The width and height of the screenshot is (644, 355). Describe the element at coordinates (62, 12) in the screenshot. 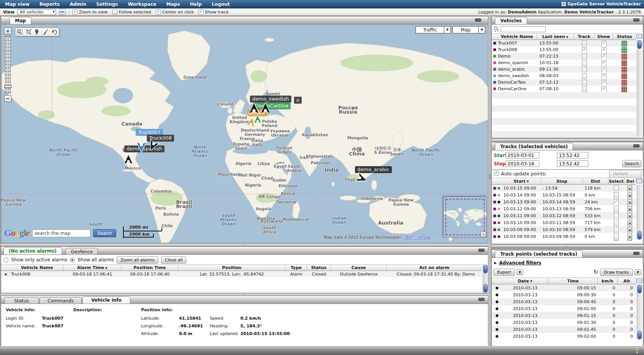

I see `kml-export-button: KML` at that location.